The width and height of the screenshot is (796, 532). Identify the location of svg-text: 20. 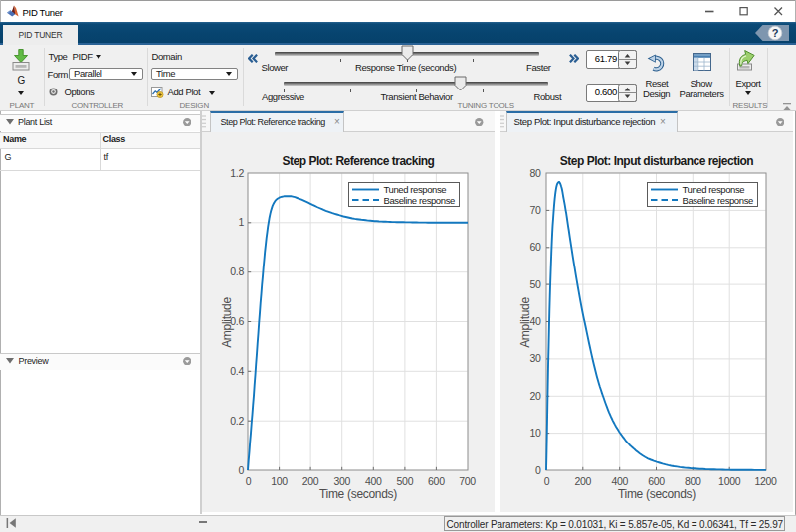
(535, 396).